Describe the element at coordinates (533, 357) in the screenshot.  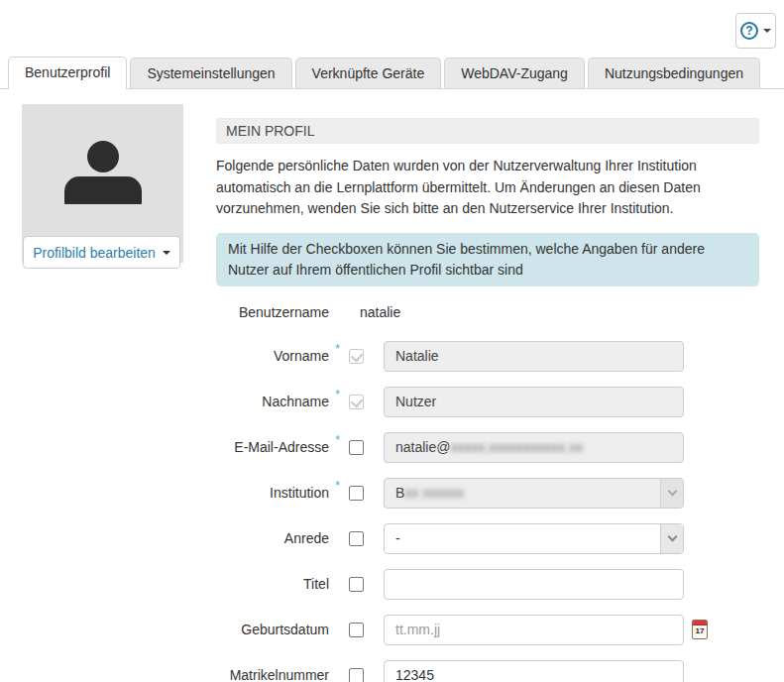
I see `vorname-input: Natalie` at that location.